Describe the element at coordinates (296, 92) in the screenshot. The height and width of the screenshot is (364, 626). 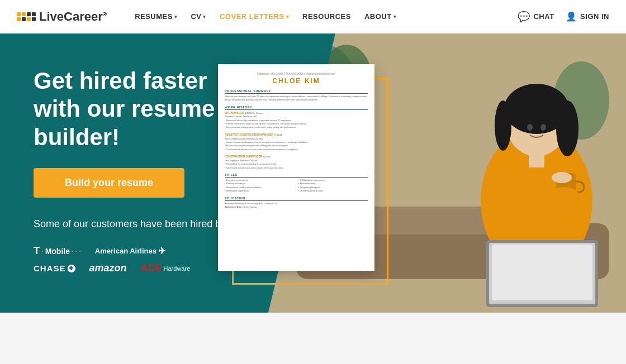
I see `section-title-summary: PROFESSIONAL SUMMARY` at that location.